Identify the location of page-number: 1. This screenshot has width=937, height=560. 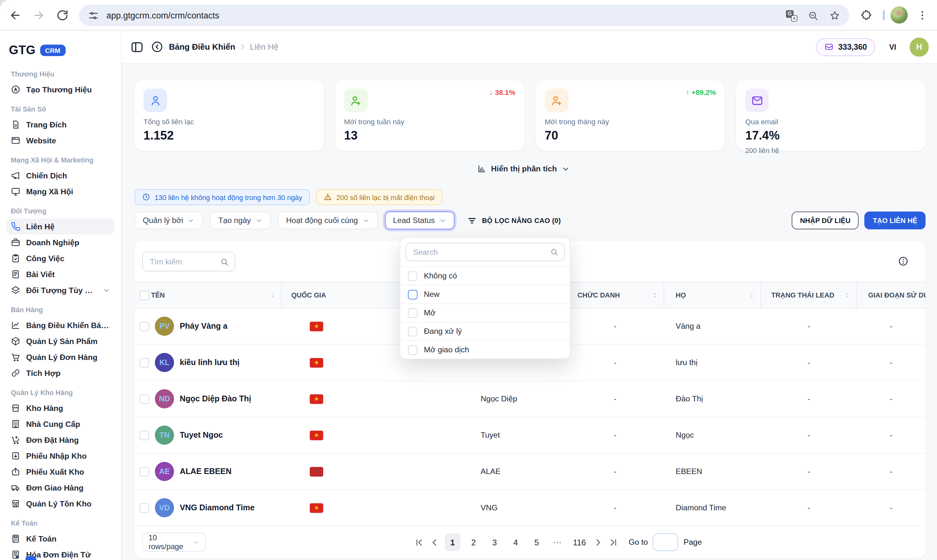
(453, 542).